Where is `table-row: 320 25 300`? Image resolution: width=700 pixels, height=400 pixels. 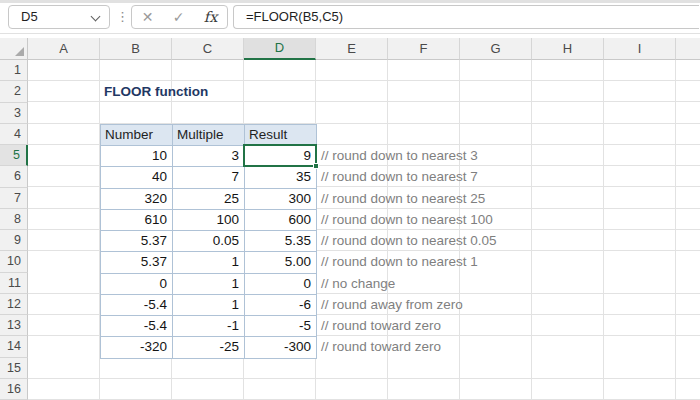
table-row: 320 25 300 is located at coordinates (209, 200).